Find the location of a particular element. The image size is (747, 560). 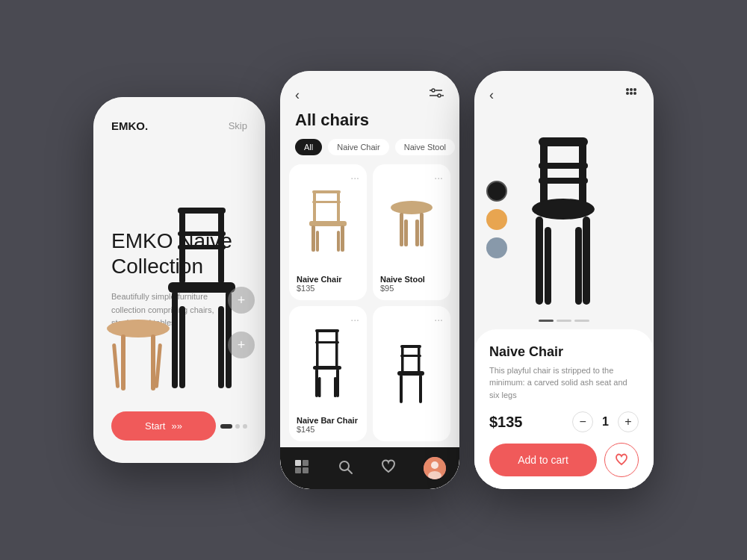

card-menu-icon-3: ··· is located at coordinates (355, 320).